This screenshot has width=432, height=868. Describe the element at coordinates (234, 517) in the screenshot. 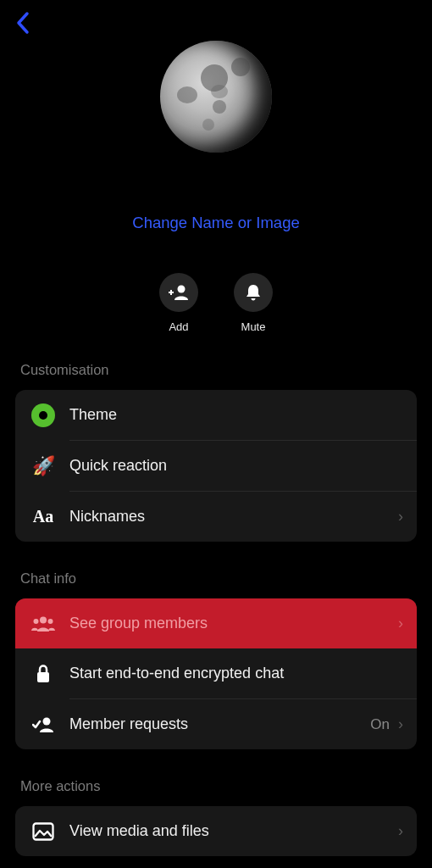

I see `nicknames-label: Nicknames` at that location.